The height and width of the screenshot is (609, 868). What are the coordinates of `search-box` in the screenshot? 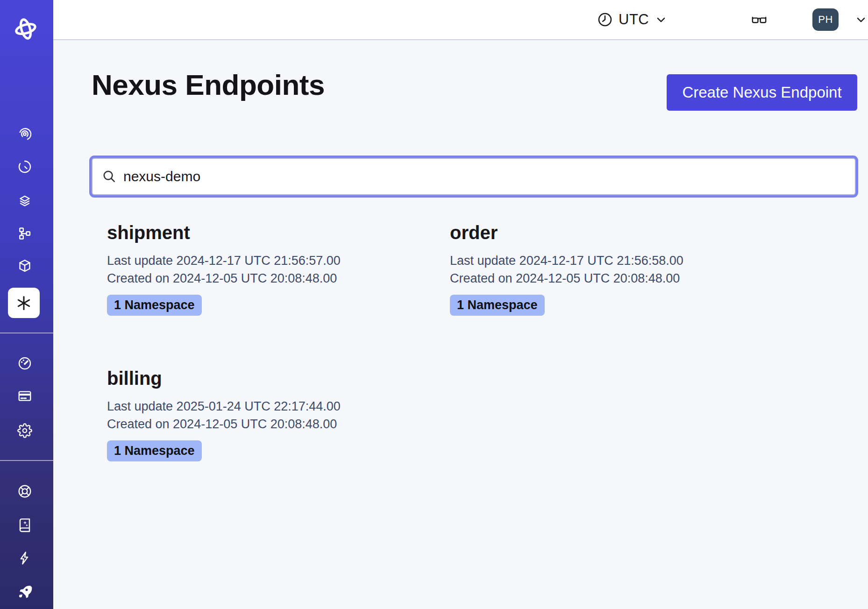 It's located at (474, 177).